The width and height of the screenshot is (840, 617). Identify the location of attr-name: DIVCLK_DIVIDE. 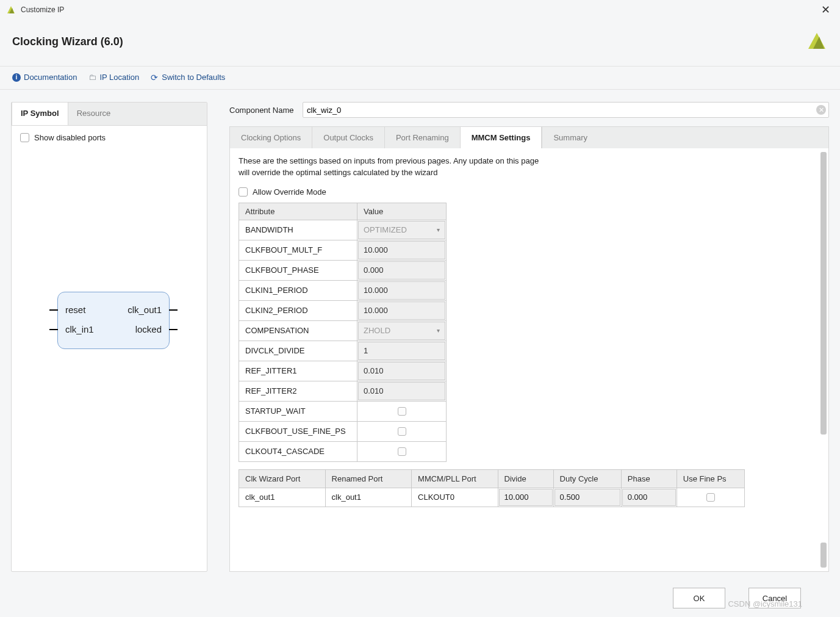
(298, 350).